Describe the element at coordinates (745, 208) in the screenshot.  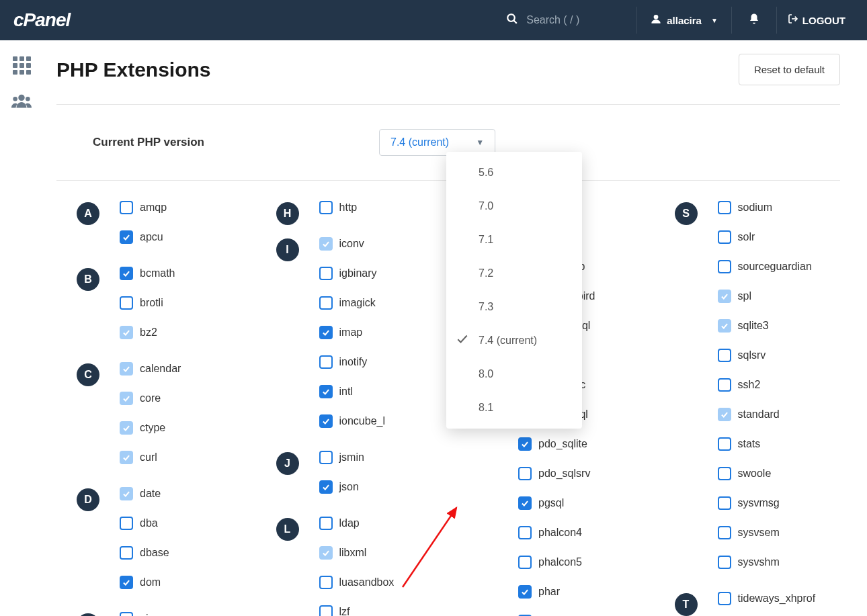
I see `extension-item: sodium` at that location.